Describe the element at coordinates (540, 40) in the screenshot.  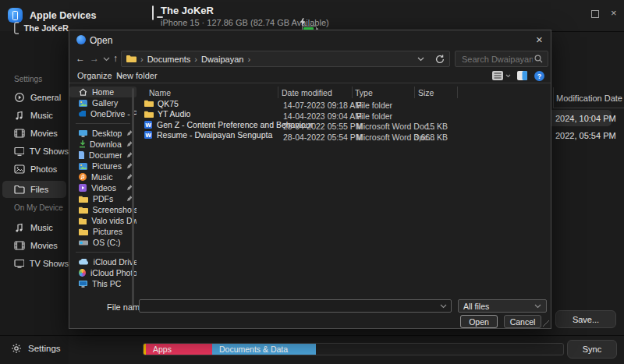
I see `dialog-close-icon: ×` at that location.